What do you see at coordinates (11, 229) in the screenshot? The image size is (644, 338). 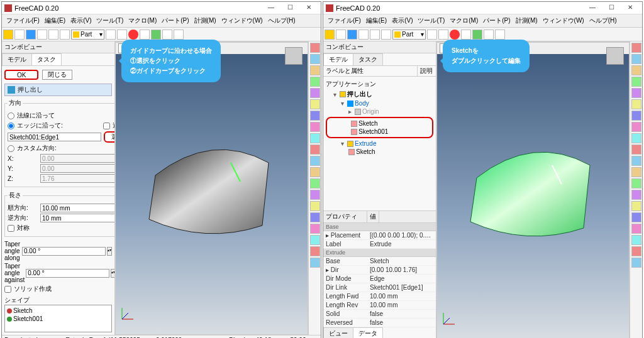 I see `check-symmetric` at bounding box center [11, 229].